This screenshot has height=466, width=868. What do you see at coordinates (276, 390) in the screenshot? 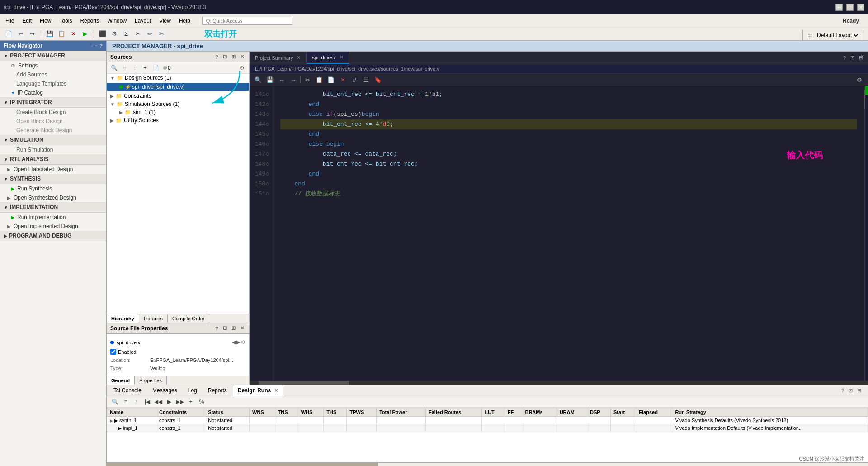
I see `design-runs-close: ✕` at bounding box center [276, 390].